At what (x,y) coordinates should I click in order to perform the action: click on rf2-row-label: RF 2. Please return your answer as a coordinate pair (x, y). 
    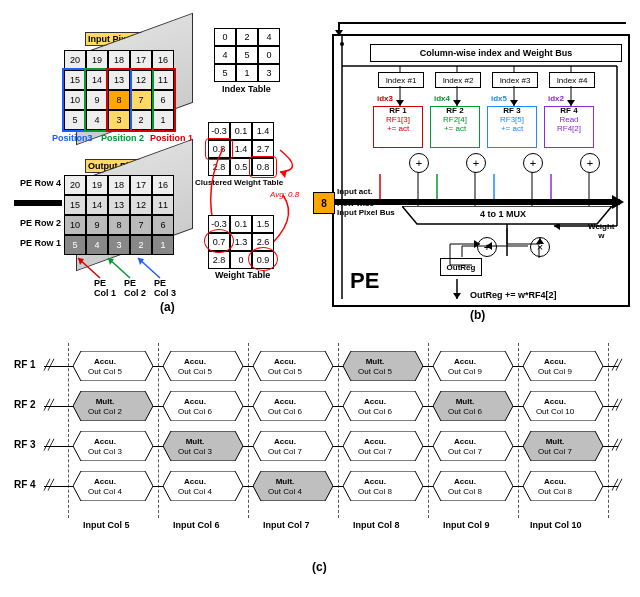
    Looking at the image, I should click on (25, 404).